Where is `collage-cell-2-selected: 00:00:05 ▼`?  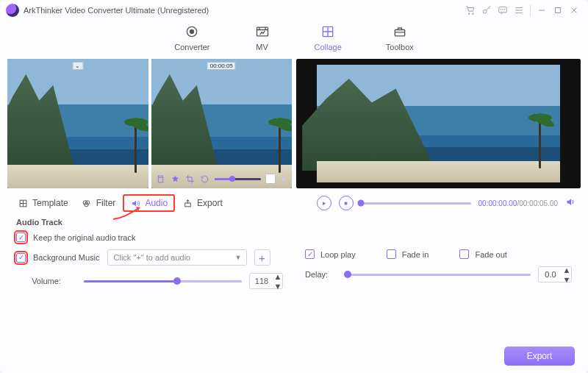 collage-cell-2-selected: 00:00:05 ▼ is located at coordinates (222, 124).